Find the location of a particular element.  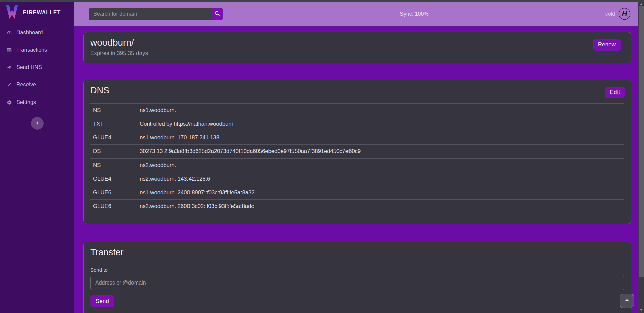

search-icon is located at coordinates (217, 14).